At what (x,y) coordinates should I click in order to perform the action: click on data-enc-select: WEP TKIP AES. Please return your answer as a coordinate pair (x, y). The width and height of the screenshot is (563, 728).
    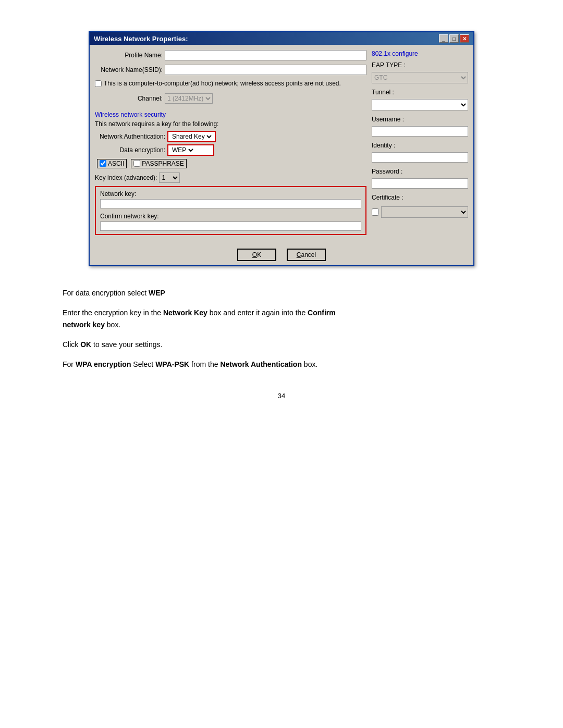
    Looking at the image, I should click on (182, 150).